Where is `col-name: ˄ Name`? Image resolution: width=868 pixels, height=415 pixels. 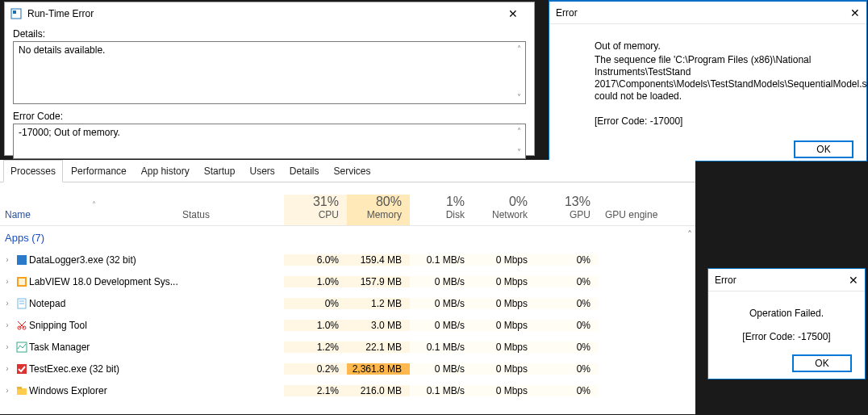
col-name: ˄ Name is located at coordinates (91, 213).